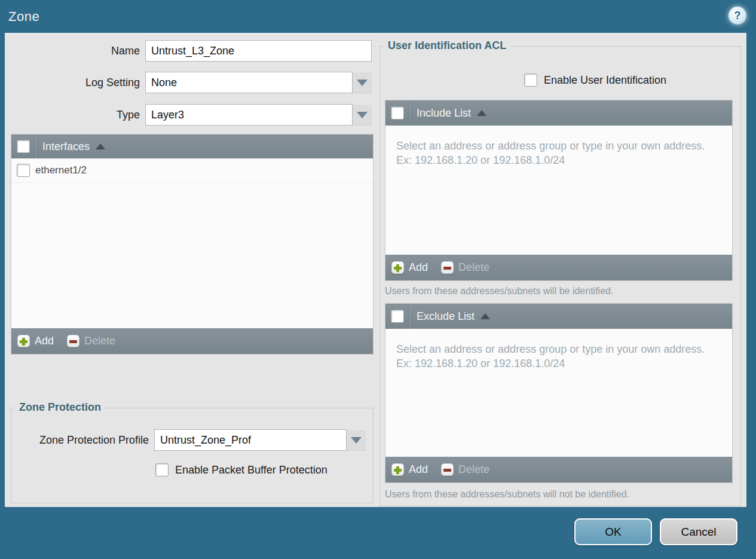 This screenshot has width=756, height=559. Describe the element at coordinates (559, 393) in the screenshot. I see `exclude-list-panel: Exclude List Select an address or addres…` at that location.